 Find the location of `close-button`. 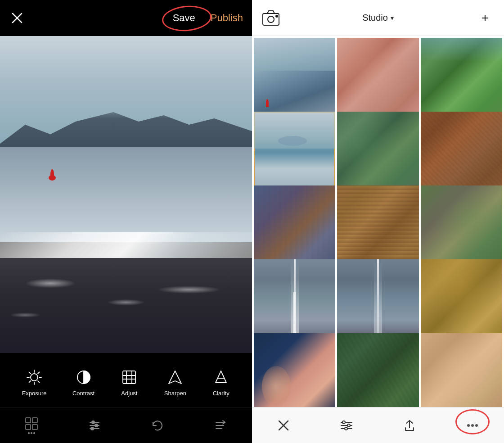

close-button is located at coordinates (17, 18).